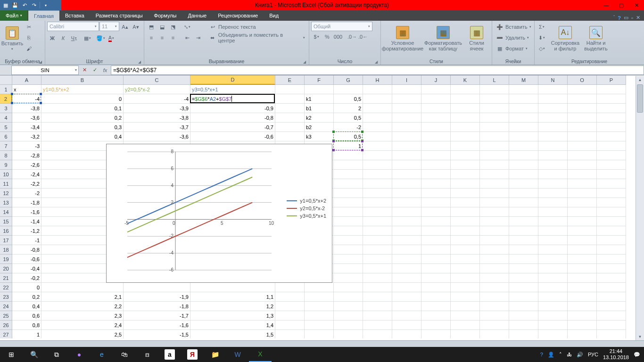 The width and height of the screenshot is (644, 362). What do you see at coordinates (170, 354) in the screenshot?
I see `amazon-icon: a` at bounding box center [170, 354].